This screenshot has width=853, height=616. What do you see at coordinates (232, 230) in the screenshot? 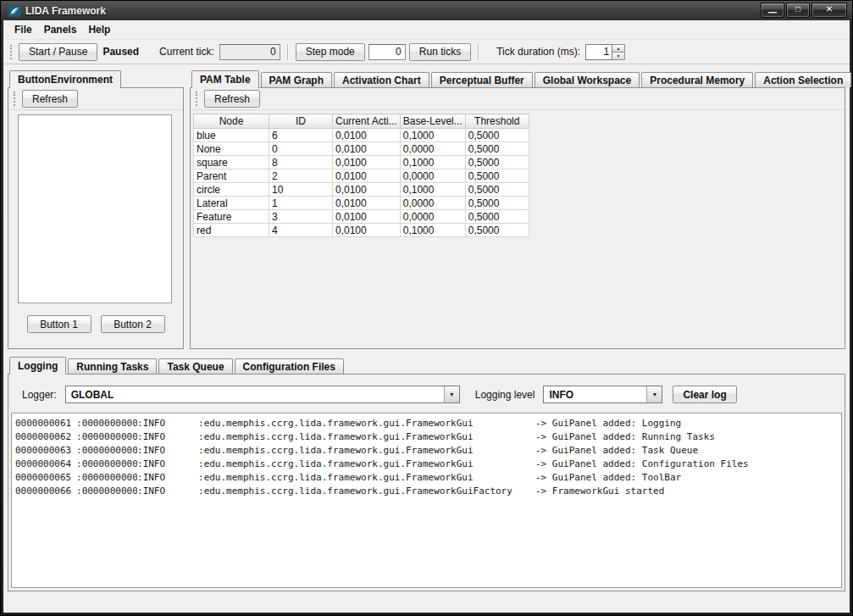
I see `cell-node: red` at bounding box center [232, 230].